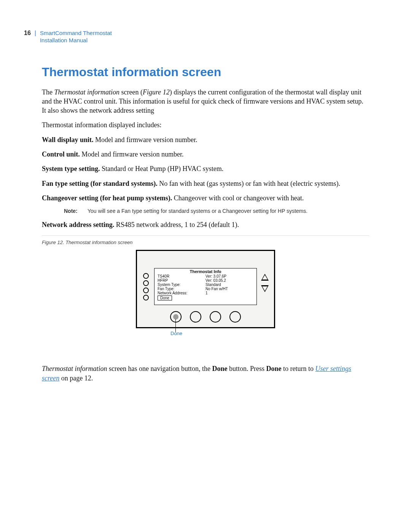 The width and height of the screenshot is (411, 532). What do you see at coordinates (206, 235) in the screenshot?
I see `divider` at bounding box center [206, 235].